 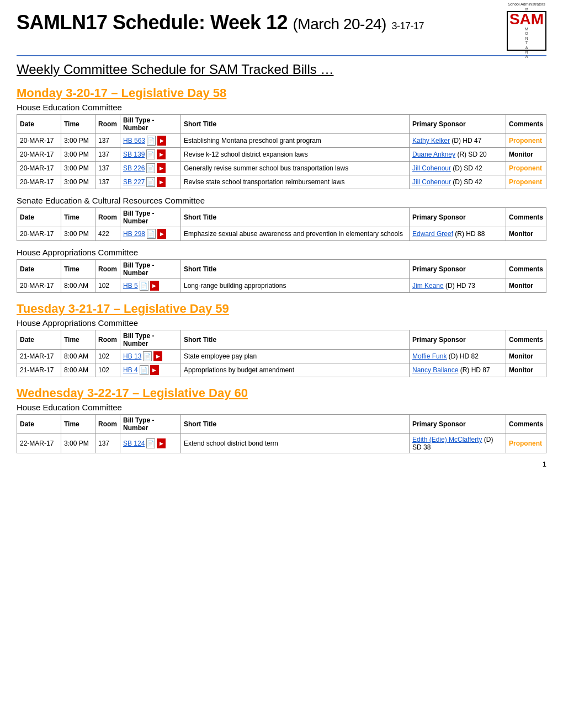 What do you see at coordinates (431, 141) in the screenshot?
I see `sponsor-link: Kathy Kelker` at bounding box center [431, 141].